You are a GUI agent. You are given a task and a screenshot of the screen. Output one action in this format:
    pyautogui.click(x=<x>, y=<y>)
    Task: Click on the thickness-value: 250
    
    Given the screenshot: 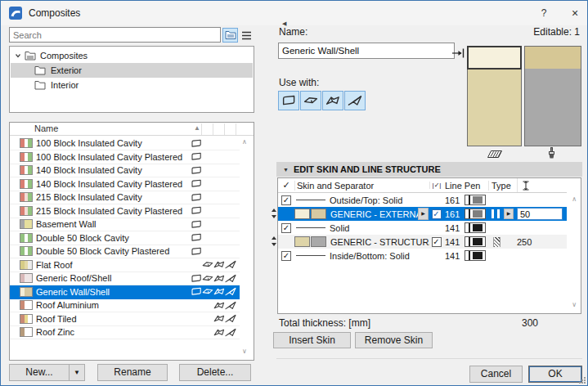 What is the action you would take?
    pyautogui.click(x=524, y=242)
    